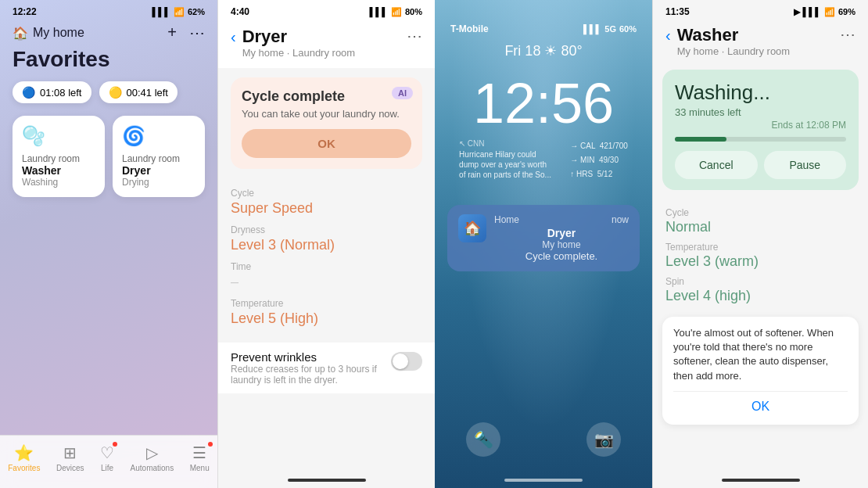 The height and width of the screenshot is (488, 868). I want to click on dryness-value: Level 3 (Normal), so click(327, 246).